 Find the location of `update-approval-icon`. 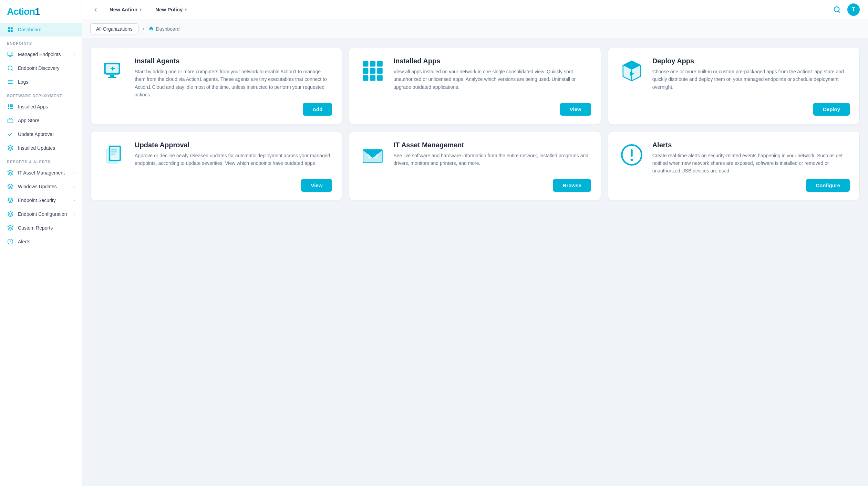

update-approval-icon is located at coordinates (114, 155).